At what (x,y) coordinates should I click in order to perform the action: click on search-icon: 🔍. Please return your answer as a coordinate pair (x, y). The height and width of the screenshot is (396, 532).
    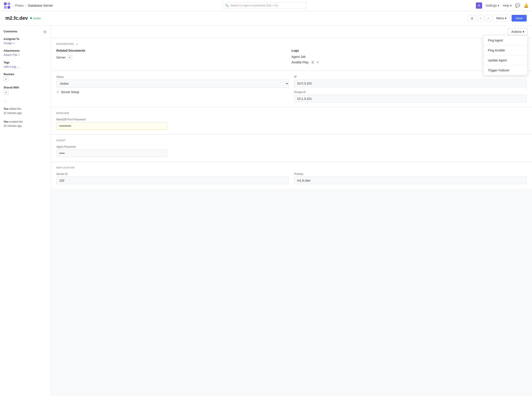
    Looking at the image, I should click on (227, 6).